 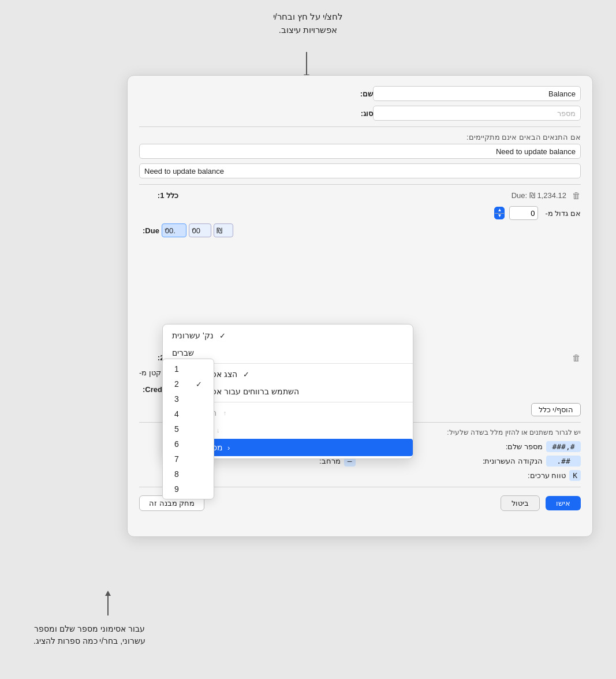 I want to click on format-range: K טווח ערכים:, so click(x=473, y=476).